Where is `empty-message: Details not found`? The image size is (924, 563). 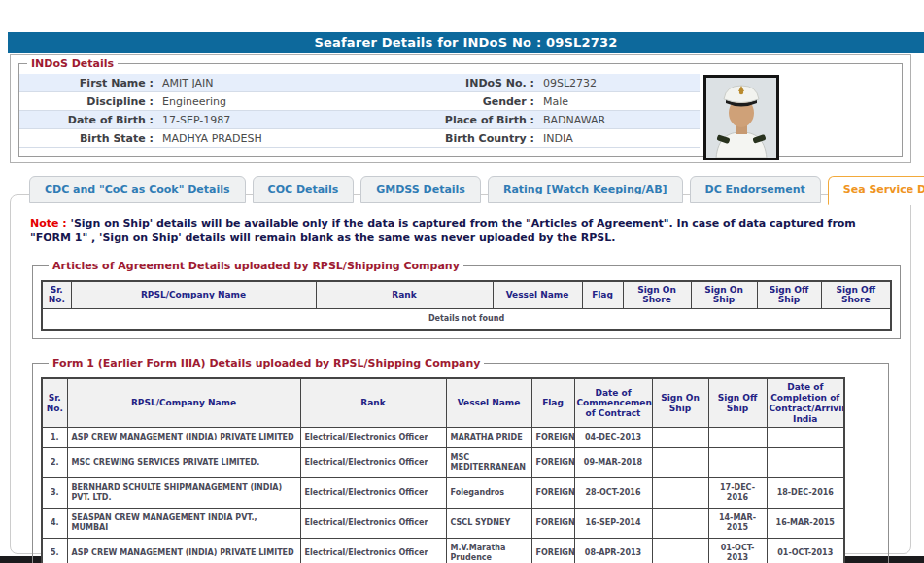
empty-message: Details not found is located at coordinates (466, 320).